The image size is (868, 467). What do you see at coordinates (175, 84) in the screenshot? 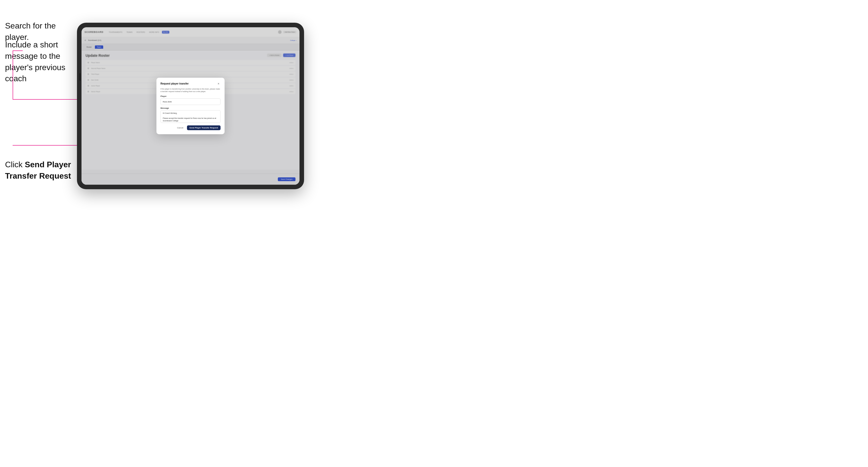
I see `modal-title: Request player transfer` at bounding box center [175, 84].